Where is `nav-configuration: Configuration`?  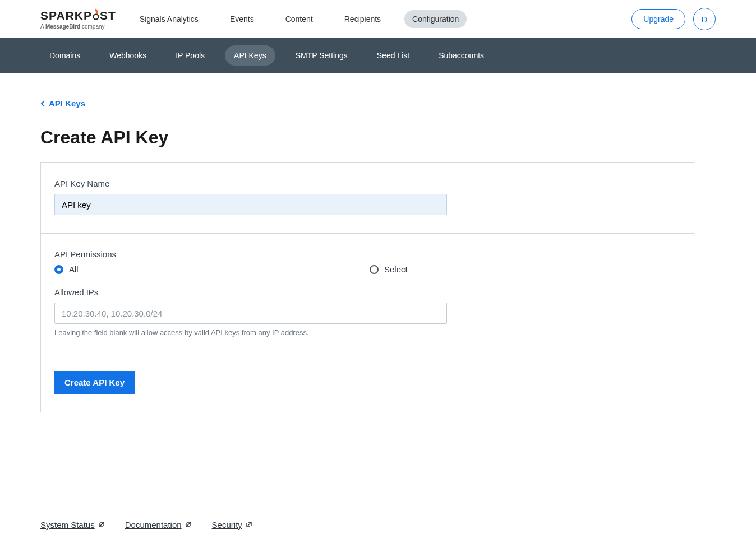
nav-configuration: Configuration is located at coordinates (435, 19).